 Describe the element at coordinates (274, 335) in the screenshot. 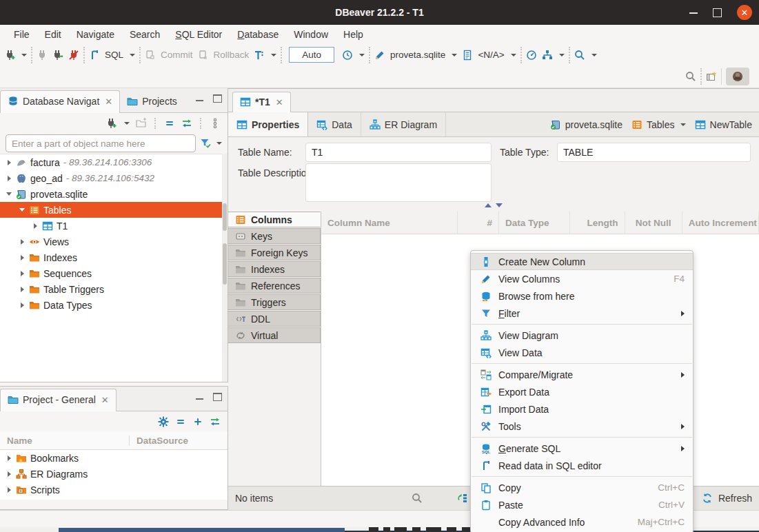

I see `side-tab-virtual: Virtual` at that location.